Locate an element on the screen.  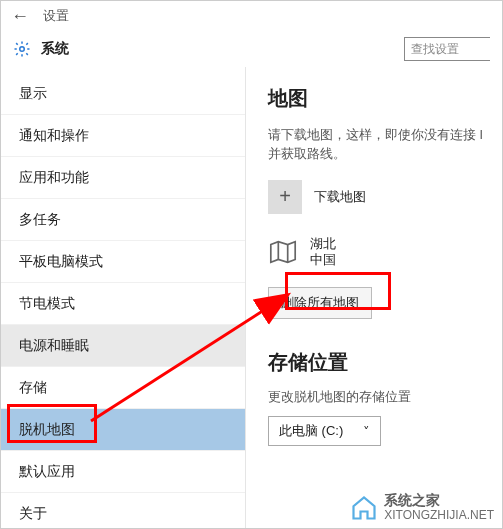
sidebar-item-battery: 节电模式 is located at coordinates (123, 304).